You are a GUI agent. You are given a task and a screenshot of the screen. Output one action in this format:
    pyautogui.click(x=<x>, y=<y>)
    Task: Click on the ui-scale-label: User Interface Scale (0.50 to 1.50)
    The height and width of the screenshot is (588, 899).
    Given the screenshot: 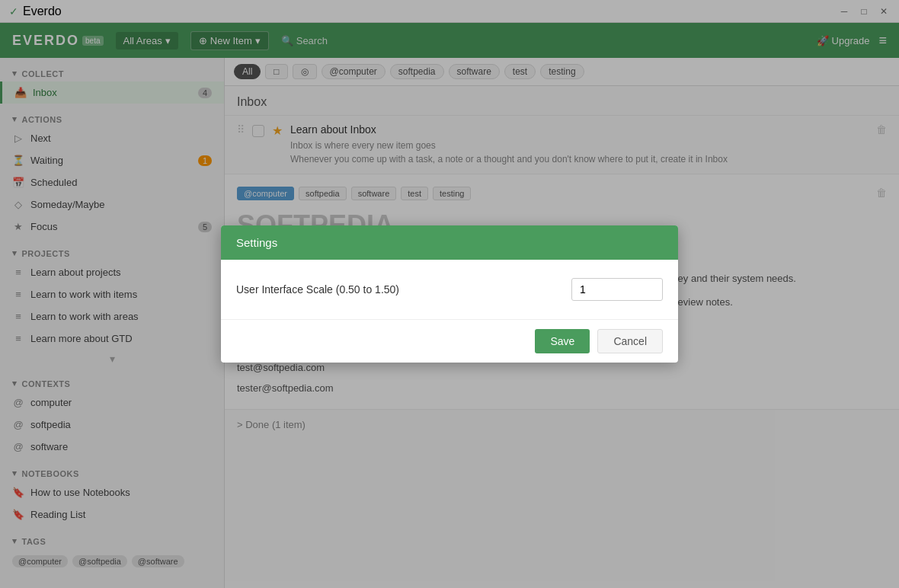 What is the action you would take?
    pyautogui.click(x=396, y=289)
    